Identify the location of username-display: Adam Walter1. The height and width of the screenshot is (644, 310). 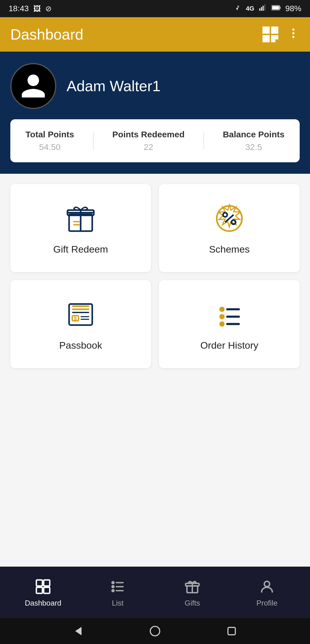
(114, 86).